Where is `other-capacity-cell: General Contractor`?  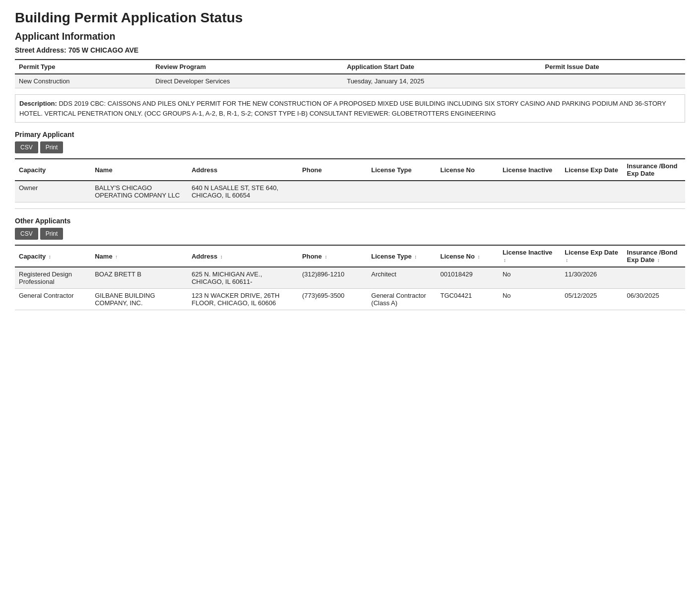
other-capacity-cell: General Contractor is located at coordinates (53, 300).